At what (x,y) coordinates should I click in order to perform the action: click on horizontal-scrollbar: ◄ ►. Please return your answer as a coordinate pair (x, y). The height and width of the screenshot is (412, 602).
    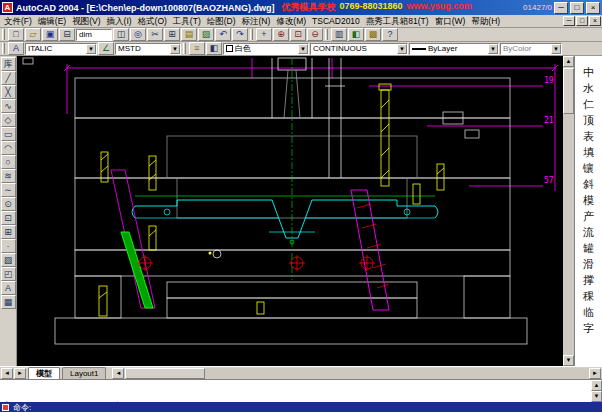
    Looking at the image, I should click on (356, 374).